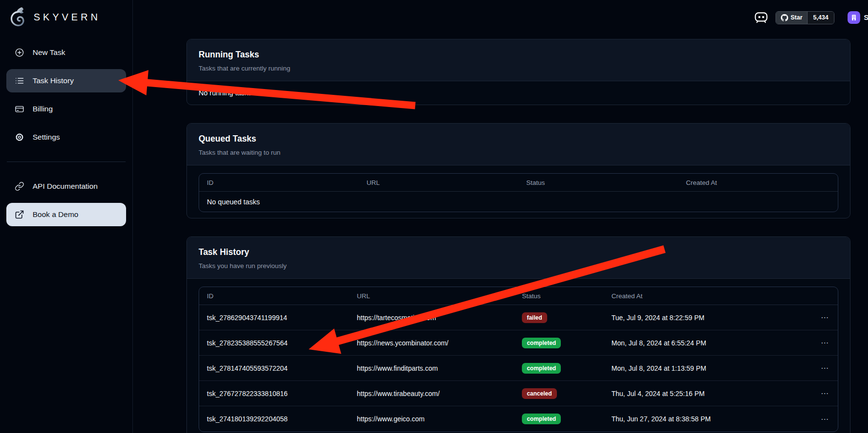 This screenshot has width=868, height=433. Describe the element at coordinates (274, 419) in the screenshot. I see `task-id-cell: tsk_274180139292204058` at that location.